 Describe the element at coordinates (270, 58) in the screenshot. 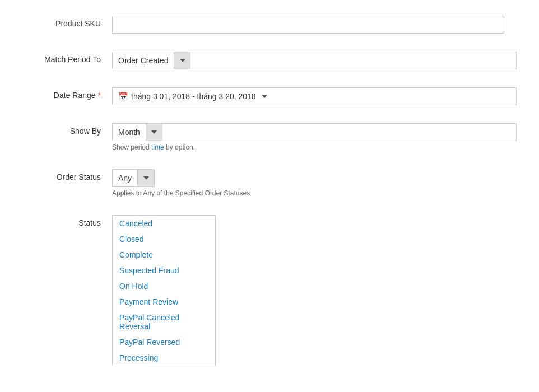

I see `match-period-row: Match Period To Order Created` at that location.